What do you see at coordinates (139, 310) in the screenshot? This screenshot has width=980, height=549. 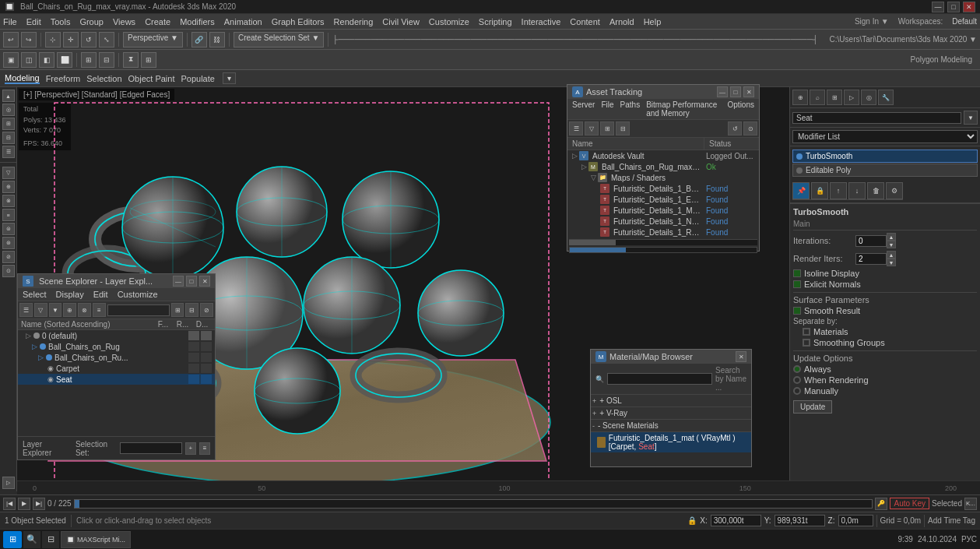 I see `se-filter-input` at bounding box center [139, 310].